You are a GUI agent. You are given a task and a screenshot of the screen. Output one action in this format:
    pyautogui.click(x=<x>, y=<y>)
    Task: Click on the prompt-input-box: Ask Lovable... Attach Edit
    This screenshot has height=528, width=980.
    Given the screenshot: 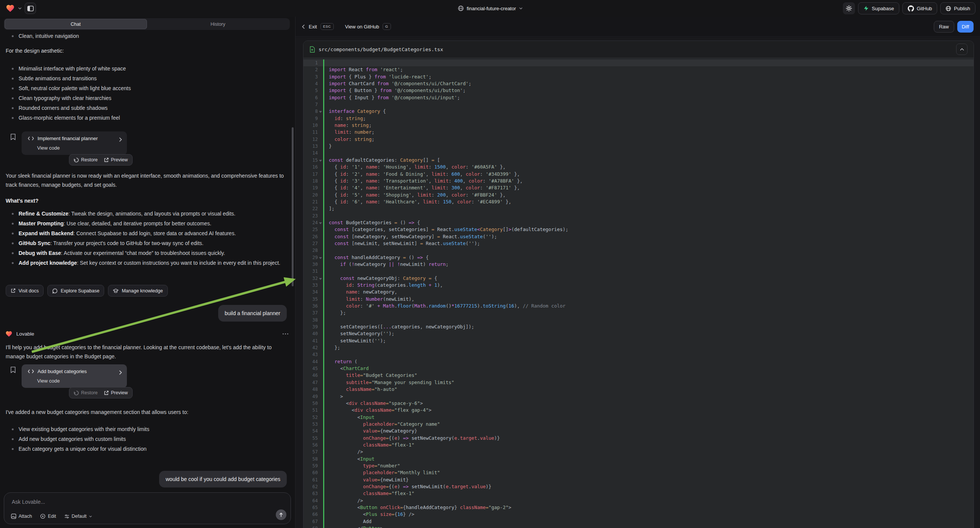 What is the action you would take?
    pyautogui.click(x=148, y=508)
    